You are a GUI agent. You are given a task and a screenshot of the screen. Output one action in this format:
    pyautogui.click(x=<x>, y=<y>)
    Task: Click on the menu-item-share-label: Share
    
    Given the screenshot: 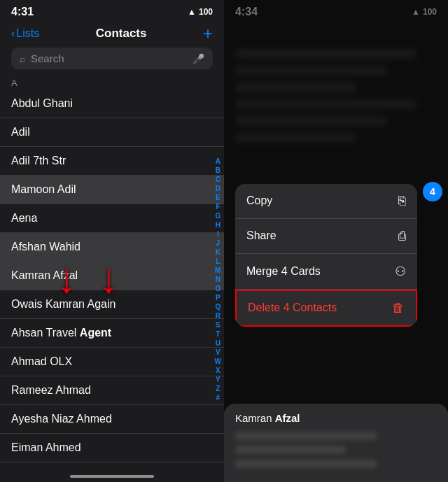 What is the action you would take?
    pyautogui.click(x=262, y=236)
    